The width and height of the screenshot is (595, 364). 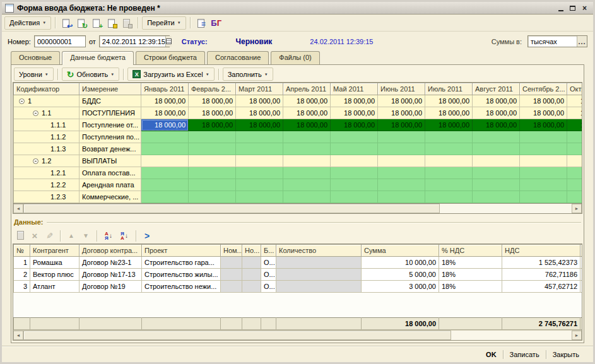 I want to click on data-cell-vat: 762,71186, so click(x=541, y=275).